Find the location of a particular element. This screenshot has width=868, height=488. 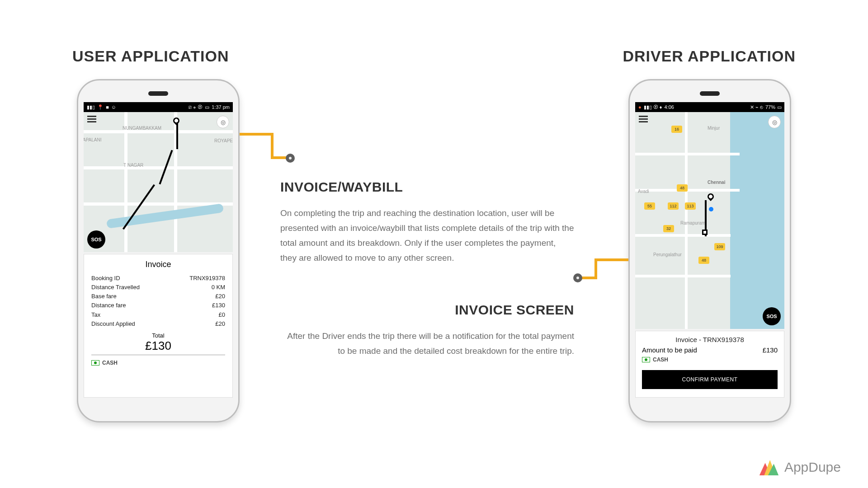

status-bar: ● ▮▮▯ ⦿ ♦ 4:06 ✕ ⌁ ⎋ 77% ▭ is located at coordinates (710, 107).